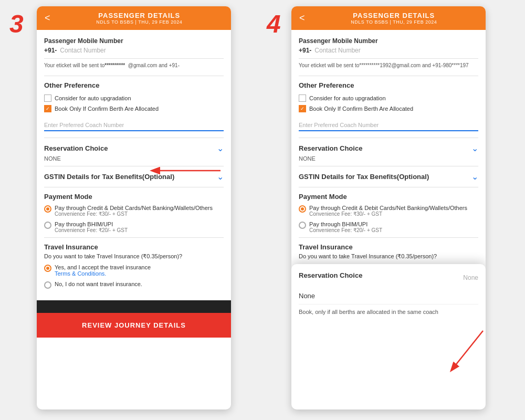  I want to click on reservation-chevron-3: ⌄, so click(220, 148).